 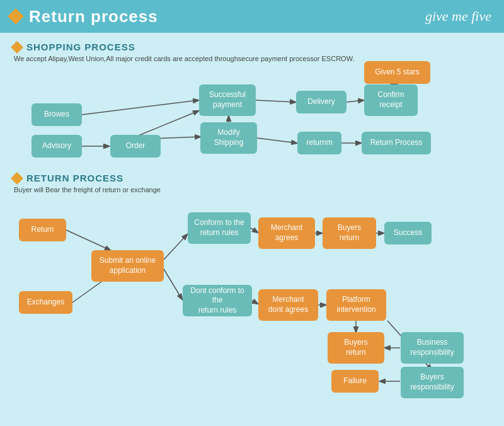 What do you see at coordinates (127, 266) in the screenshot?
I see `return-box-submit-online: Submit an online application` at bounding box center [127, 266].